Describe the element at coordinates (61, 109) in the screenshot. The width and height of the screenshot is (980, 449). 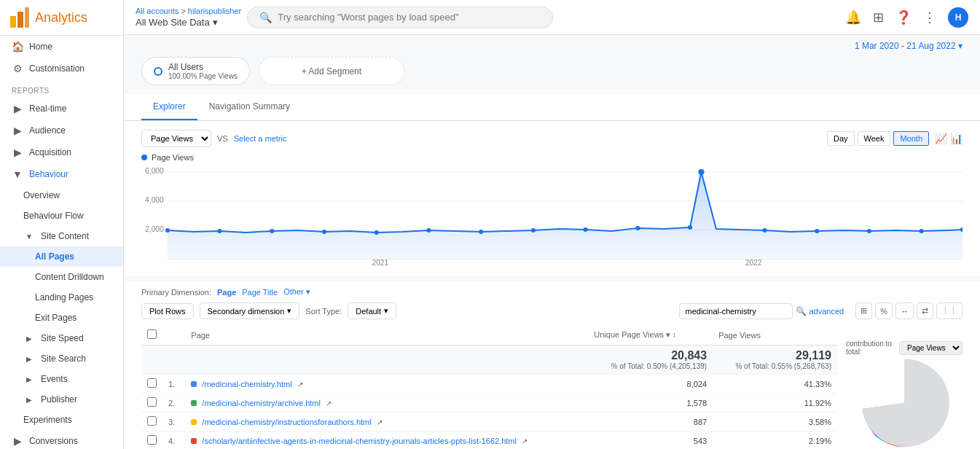
I see `sidebar-item-realtime: ▶ Real-time` at that location.